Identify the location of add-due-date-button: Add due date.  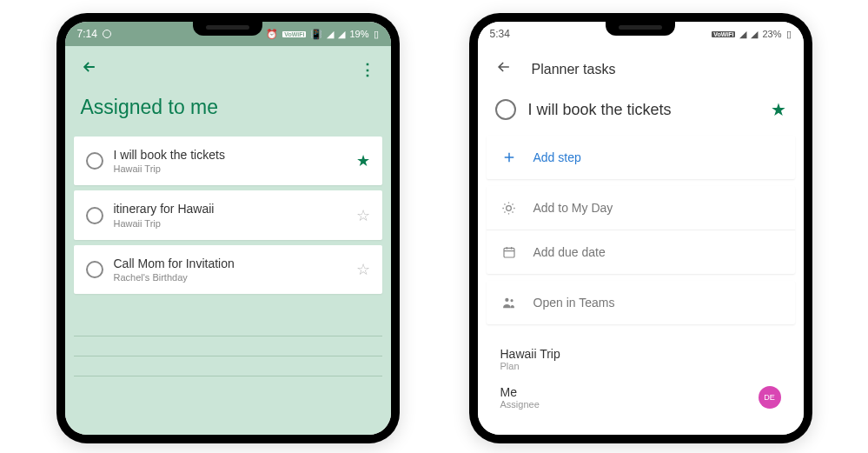
(641, 252).